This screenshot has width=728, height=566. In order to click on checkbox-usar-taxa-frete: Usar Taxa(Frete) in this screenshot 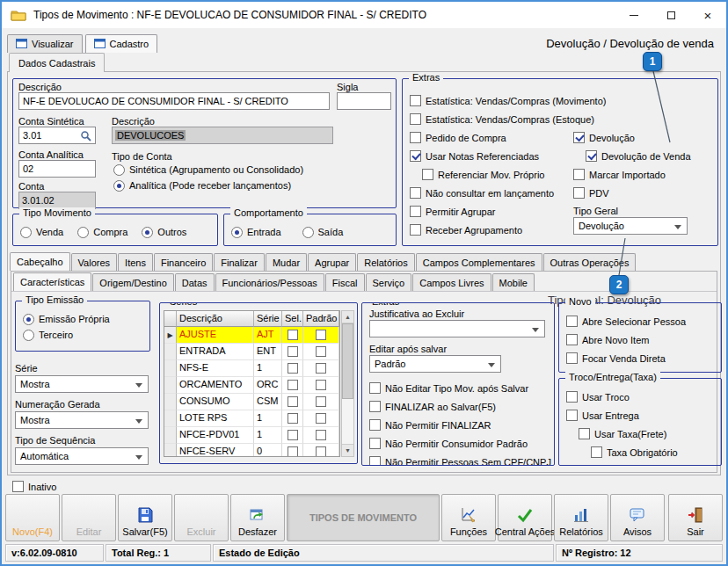, I will do `click(628, 434)`.